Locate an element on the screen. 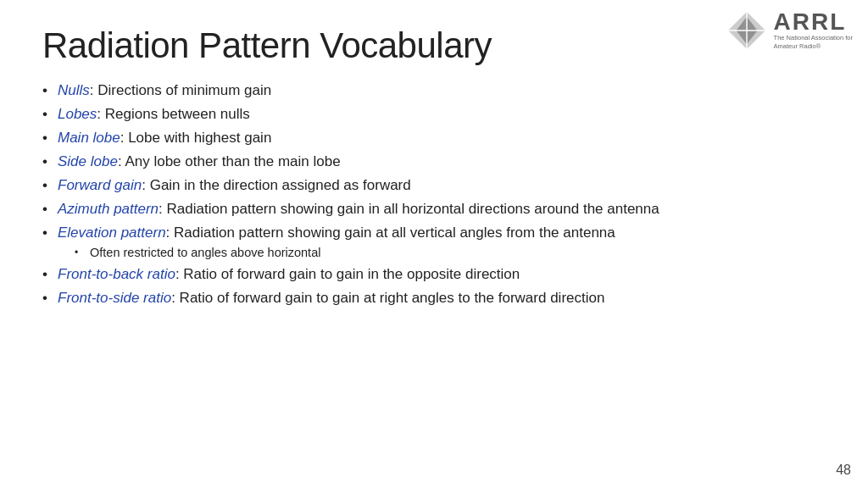  desc-elevation-pattern: : Radiation pattern showing gain at all … is located at coordinates (391, 232).